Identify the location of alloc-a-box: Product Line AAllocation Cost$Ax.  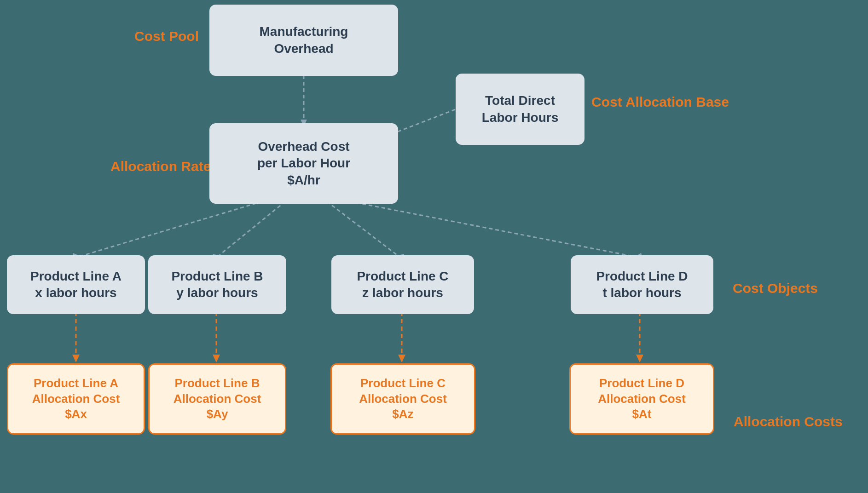
(76, 399).